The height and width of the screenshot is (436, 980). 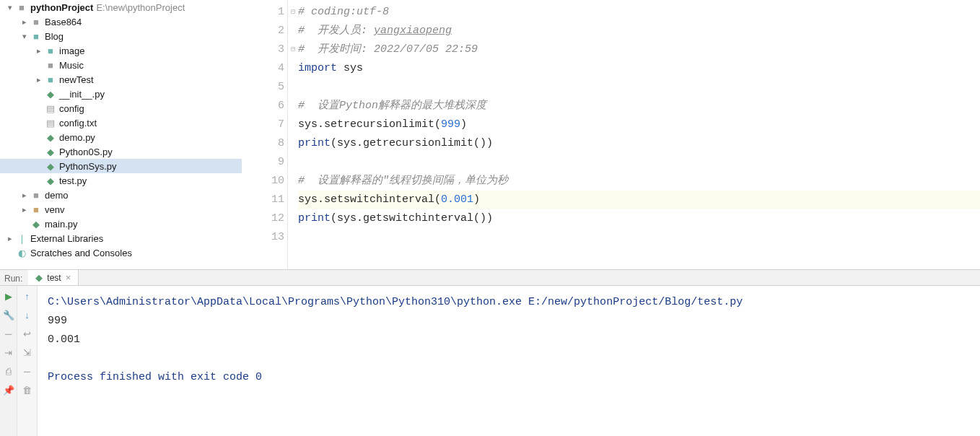 What do you see at coordinates (9, 352) in the screenshot?
I see `step-icon: ⇥` at bounding box center [9, 352].